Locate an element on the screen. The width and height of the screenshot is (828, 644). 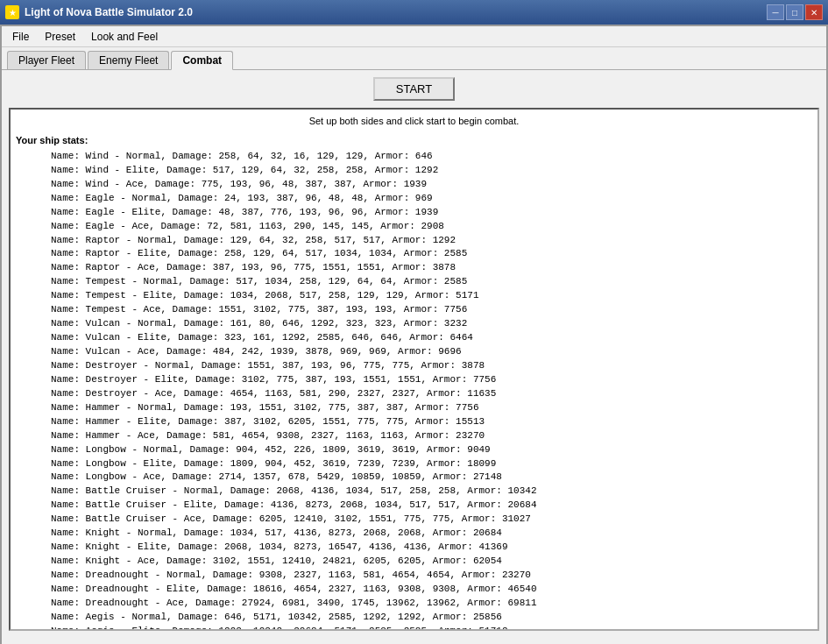
list-item: Name: Dreadnought - Normal, Damage: 9308… is located at coordinates (431, 576).